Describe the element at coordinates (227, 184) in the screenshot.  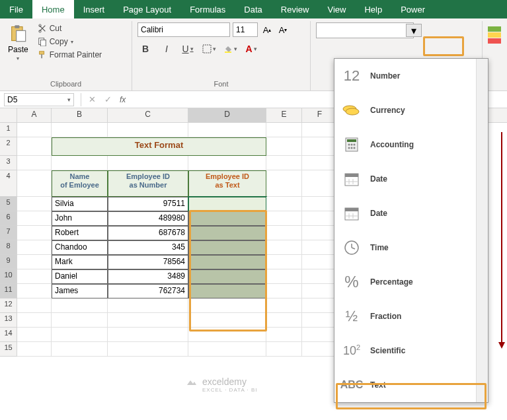
I see `table-header: Employee IDas Text` at that location.